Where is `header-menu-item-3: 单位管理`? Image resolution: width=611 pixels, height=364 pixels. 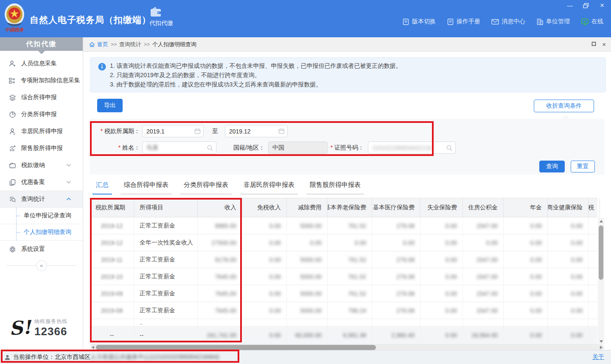
header-menu-item-3: 单位管理 is located at coordinates (553, 22).